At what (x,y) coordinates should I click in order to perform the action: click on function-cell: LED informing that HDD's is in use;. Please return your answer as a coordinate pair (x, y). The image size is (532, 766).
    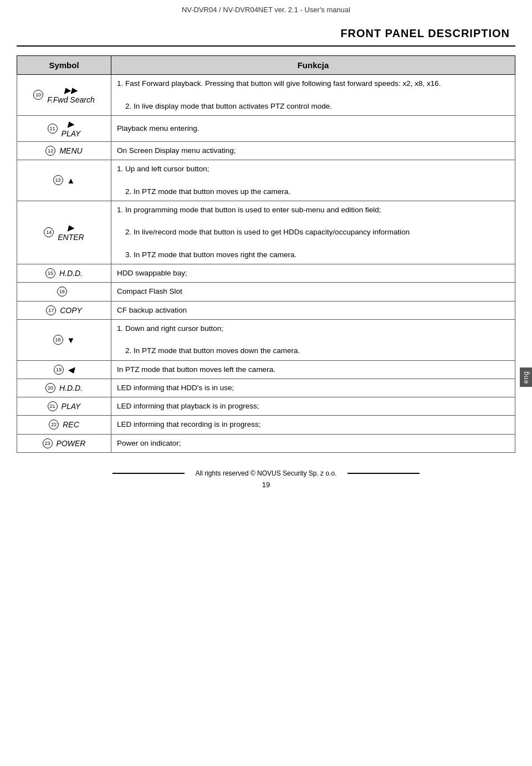
    Looking at the image, I should click on (314, 388).